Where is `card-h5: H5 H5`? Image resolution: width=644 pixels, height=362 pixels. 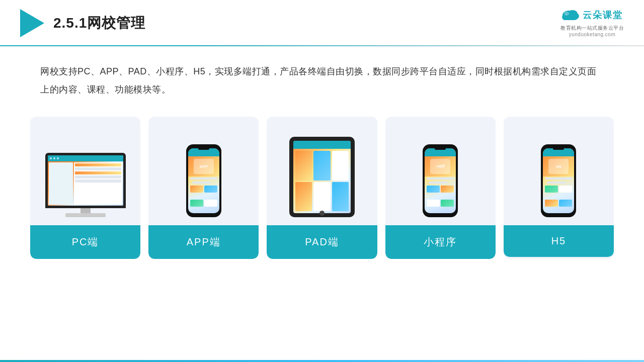 card-h5: H5 H5 is located at coordinates (558, 188).